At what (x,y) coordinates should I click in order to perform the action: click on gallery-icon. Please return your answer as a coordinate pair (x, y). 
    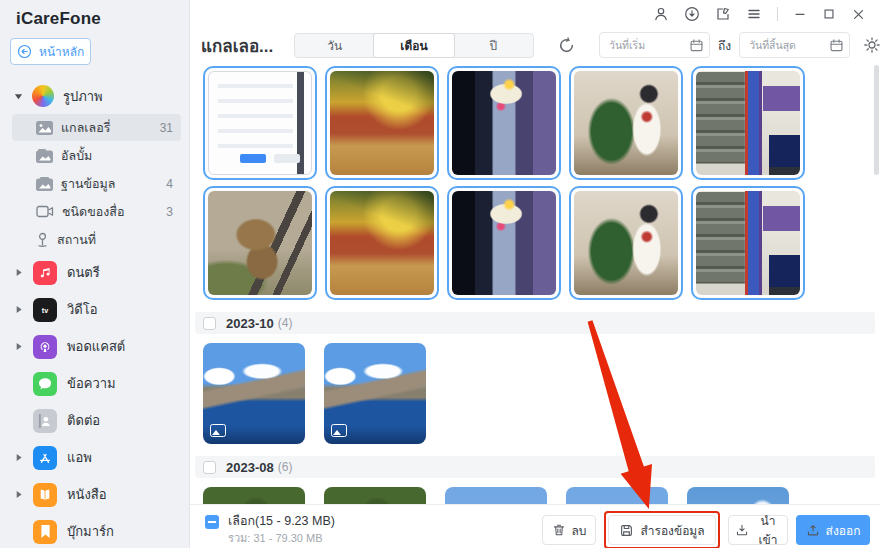
    Looking at the image, I should click on (44, 128).